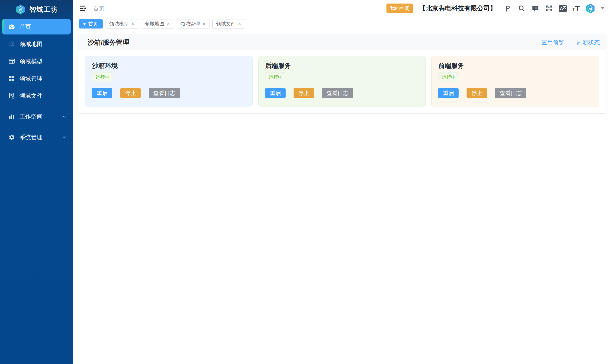 The width and height of the screenshot is (611, 364). What do you see at coordinates (25, 27) in the screenshot?
I see `sidebar-item-label: 首页` at bounding box center [25, 27].